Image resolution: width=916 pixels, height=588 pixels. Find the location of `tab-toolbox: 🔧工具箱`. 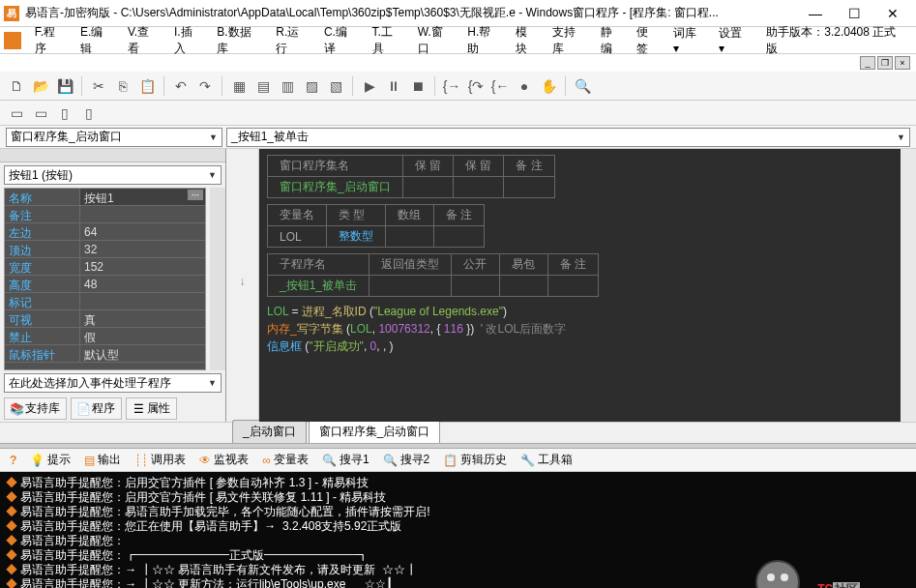

tab-toolbox: 🔧工具箱 is located at coordinates (547, 460).